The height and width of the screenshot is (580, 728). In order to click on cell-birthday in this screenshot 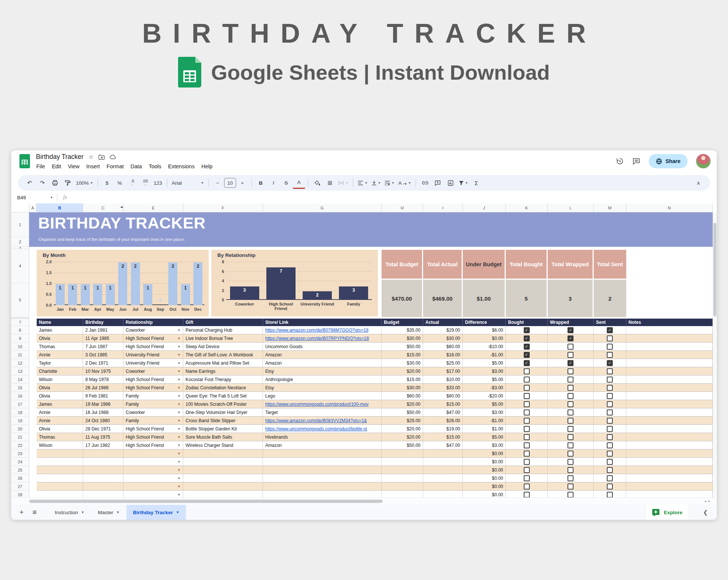, I will do `click(103, 470)`.